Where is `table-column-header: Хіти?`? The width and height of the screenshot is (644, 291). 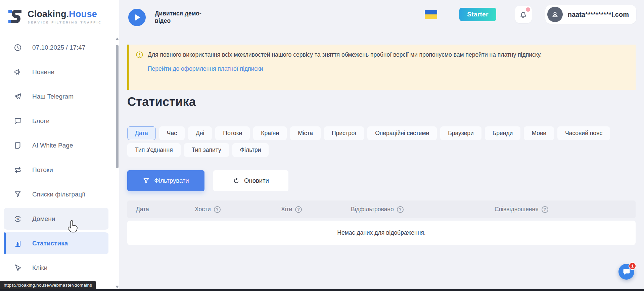
table-column-header: Хіти? is located at coordinates (316, 209).